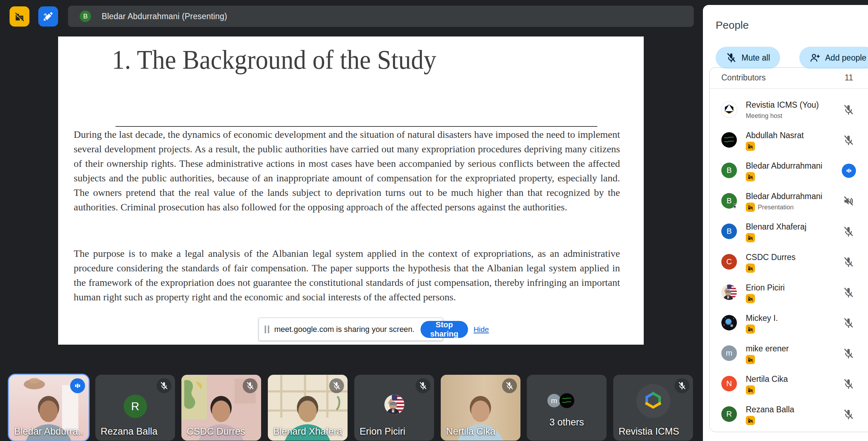 This screenshot has height=441, width=868. Describe the element at coordinates (471, 431) in the screenshot. I see `tile-name-label: Nertila Cika` at that location.